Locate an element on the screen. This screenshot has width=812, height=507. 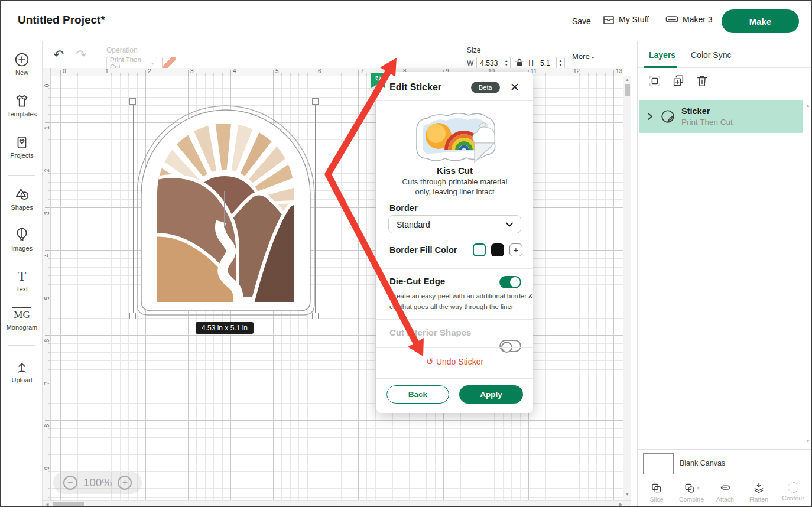
width-stepper: ▲▼ is located at coordinates (506, 63).